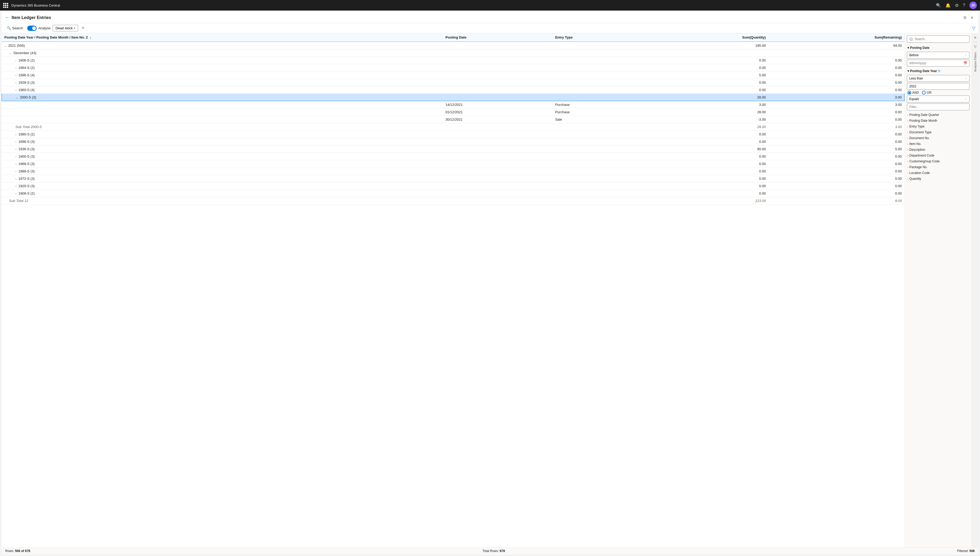 This screenshot has width=980, height=556. Describe the element at coordinates (957, 5) in the screenshot. I see `settings-icon: ⚙` at that location.